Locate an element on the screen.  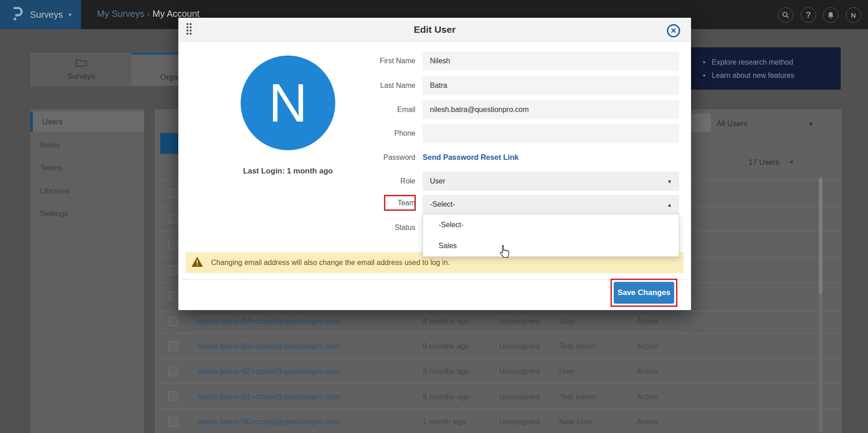
role-value: User is located at coordinates (438, 181).